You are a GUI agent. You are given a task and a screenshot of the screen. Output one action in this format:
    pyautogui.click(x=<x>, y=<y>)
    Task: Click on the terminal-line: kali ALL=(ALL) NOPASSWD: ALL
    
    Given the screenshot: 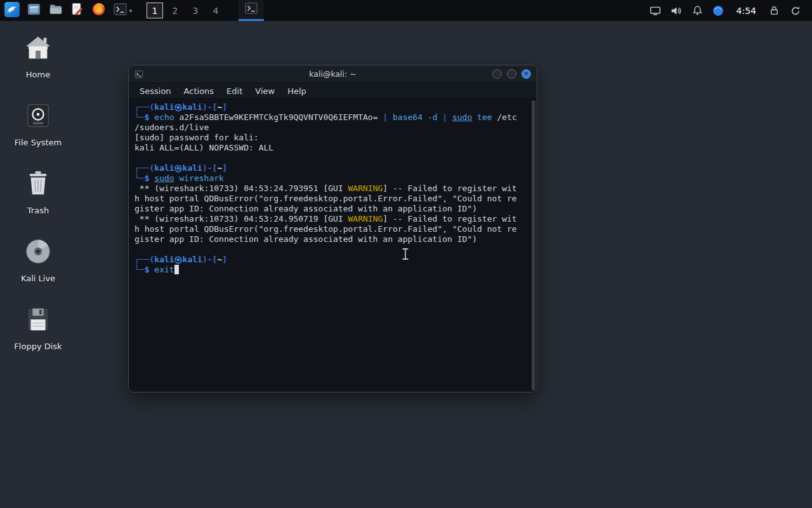 What is the action you would take?
    pyautogui.click(x=336, y=148)
    